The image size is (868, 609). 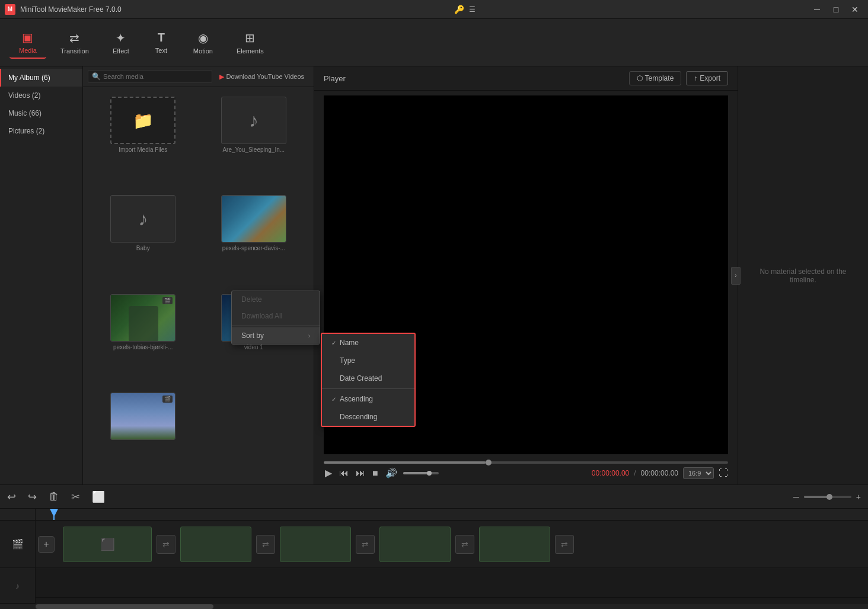 What do you see at coordinates (28, 43) in the screenshot?
I see `toolbar-media: ▣ Media` at bounding box center [28, 43].